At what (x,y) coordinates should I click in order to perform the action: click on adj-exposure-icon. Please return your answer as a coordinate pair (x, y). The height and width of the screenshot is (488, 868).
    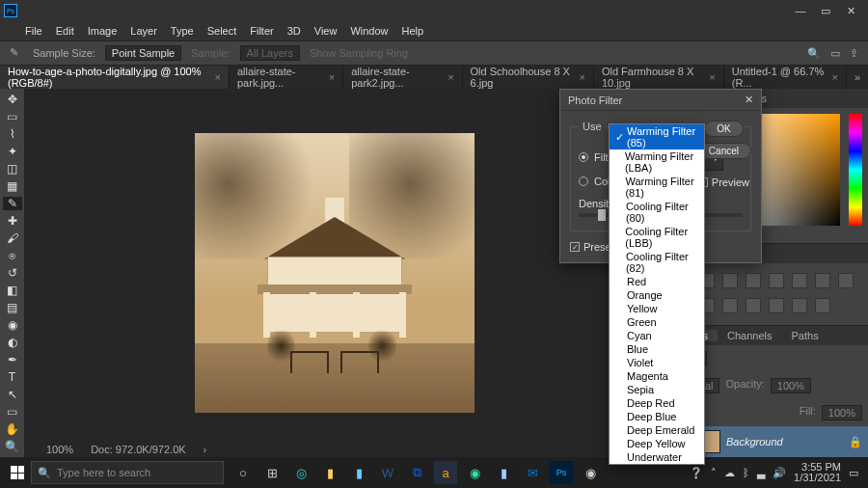
    Looking at the image, I should click on (753, 281).